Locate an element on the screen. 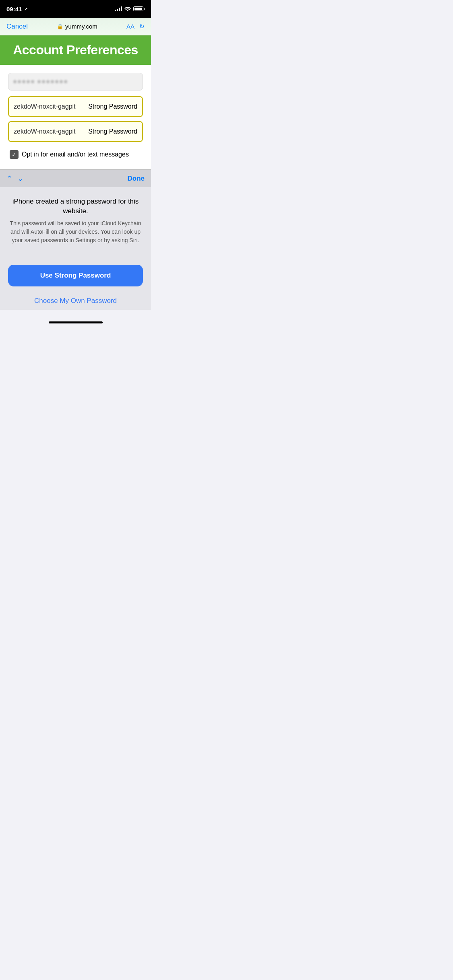  choose-own-password-button: Choose My Own Password is located at coordinates (76, 301).